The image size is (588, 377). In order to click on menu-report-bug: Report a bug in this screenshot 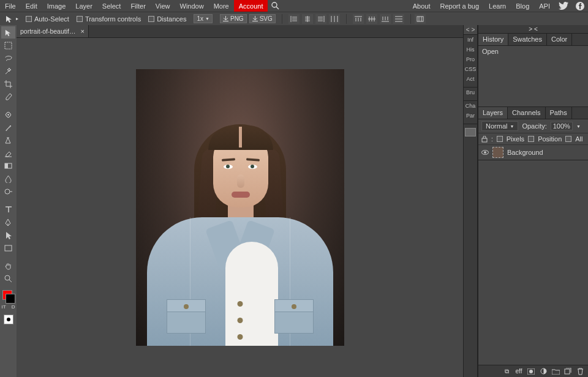, I will do `click(459, 6)`.